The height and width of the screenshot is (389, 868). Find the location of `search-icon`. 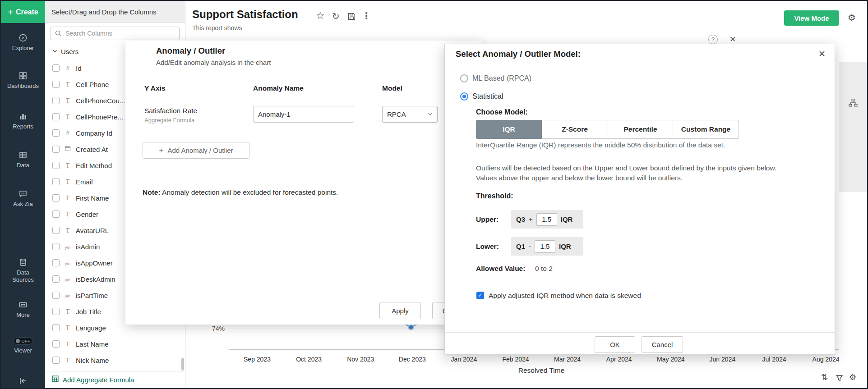

search-icon is located at coordinates (58, 34).